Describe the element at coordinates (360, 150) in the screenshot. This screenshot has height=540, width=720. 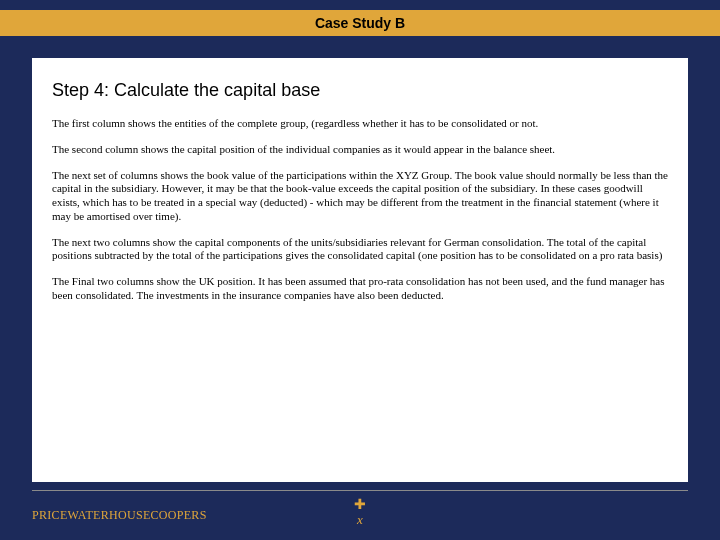
I see `body-paragraph: The second column shows the capital posi…` at that location.